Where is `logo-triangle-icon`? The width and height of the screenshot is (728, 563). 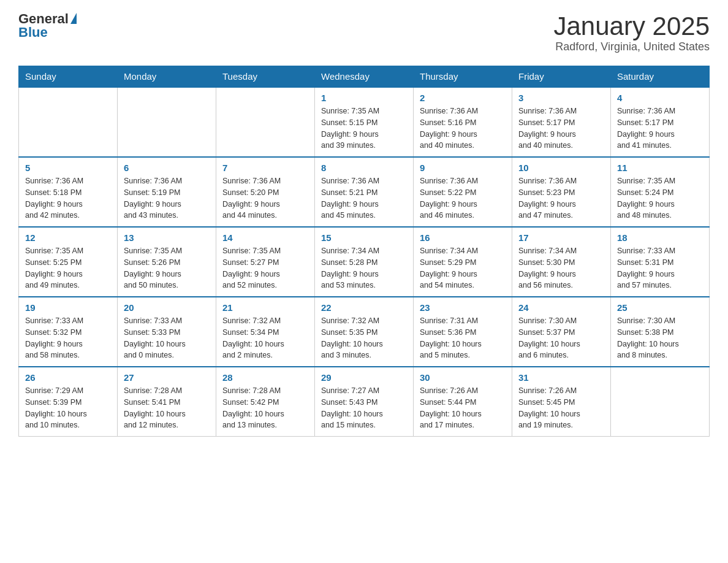 logo-triangle-icon is located at coordinates (74, 18).